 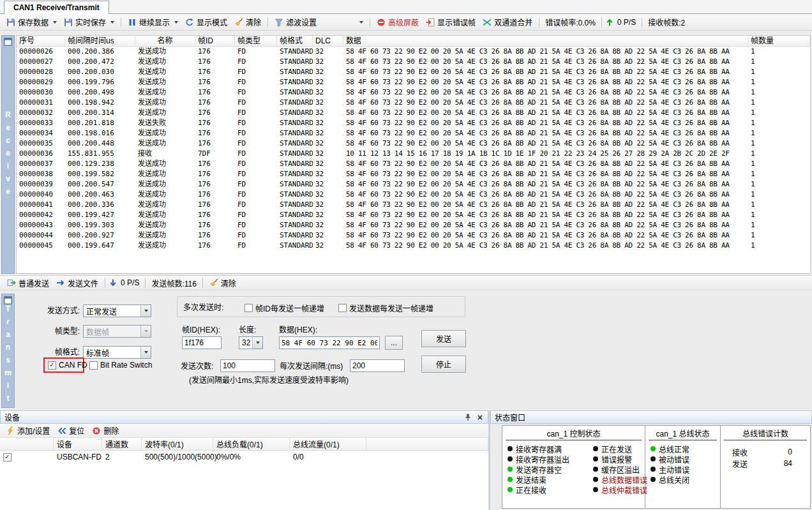 I want to click on transmit-tab-label: Transmit, so click(x=8, y=360).